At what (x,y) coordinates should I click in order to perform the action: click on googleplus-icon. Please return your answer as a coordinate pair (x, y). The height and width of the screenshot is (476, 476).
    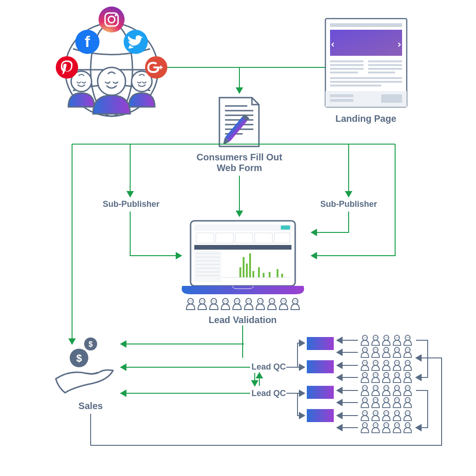
    Looking at the image, I should click on (156, 67).